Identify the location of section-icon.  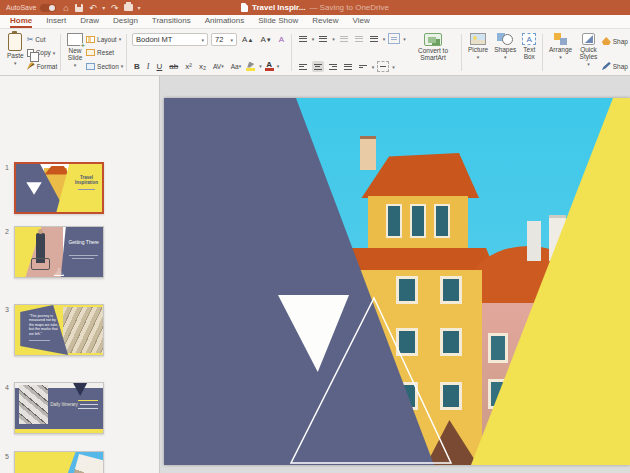
(90, 66).